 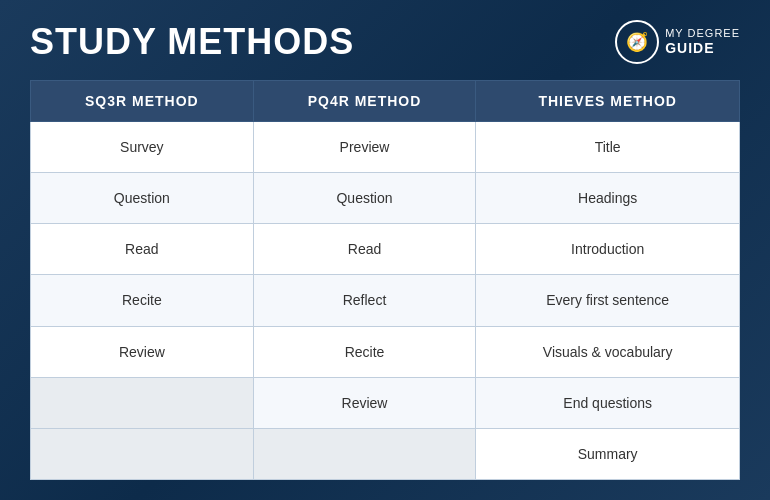 I want to click on table-row: ReciteReflectEvery first sentence, so click(x=386, y=300).